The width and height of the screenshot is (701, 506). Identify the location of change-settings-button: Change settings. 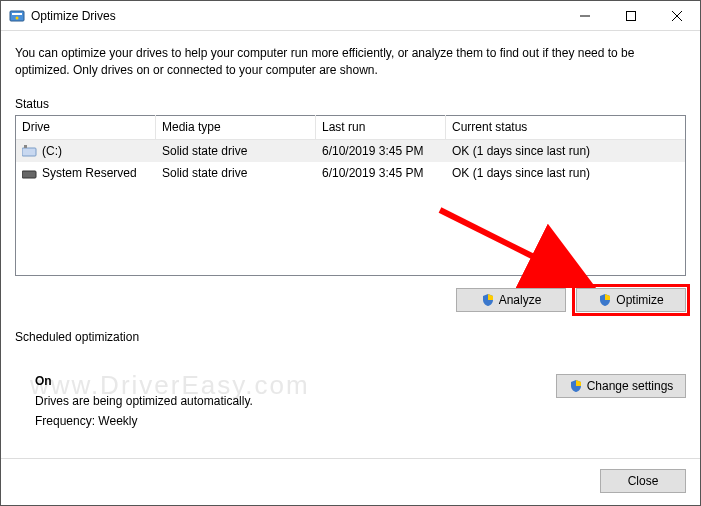
(621, 386).